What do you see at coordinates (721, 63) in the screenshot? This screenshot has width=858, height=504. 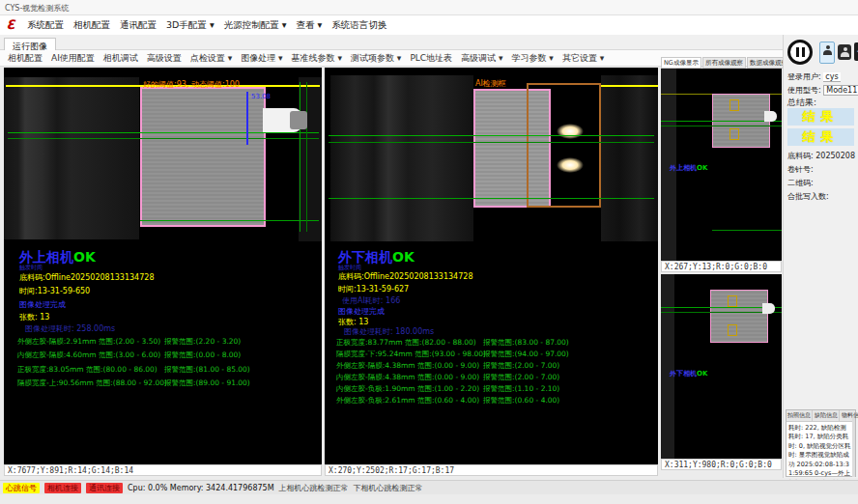 I see `ng-view-tabs: NG成像显示 所有成像观察 数据成像观察` at bounding box center [721, 63].